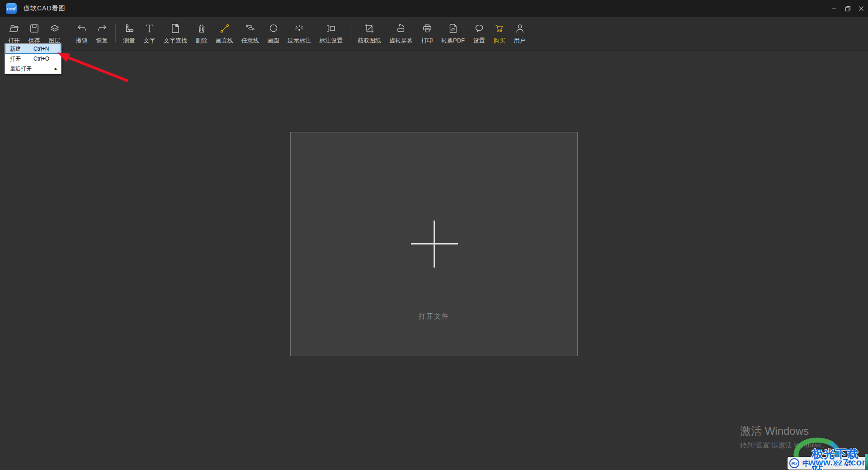  I want to click on polyline-icon, so click(250, 28).